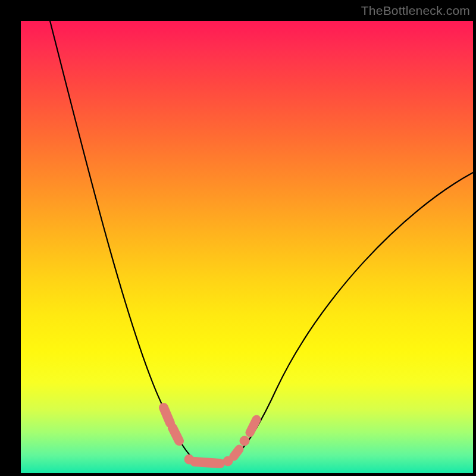 The width and height of the screenshot is (476, 476). I want to click on watermark-text: TheBottleneck.com, so click(415, 11).